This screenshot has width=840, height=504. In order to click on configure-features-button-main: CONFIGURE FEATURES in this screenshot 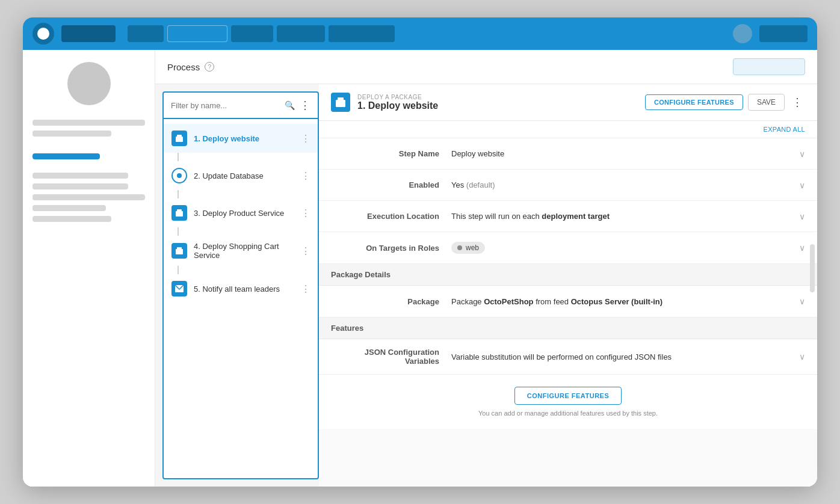, I will do `click(568, 396)`.